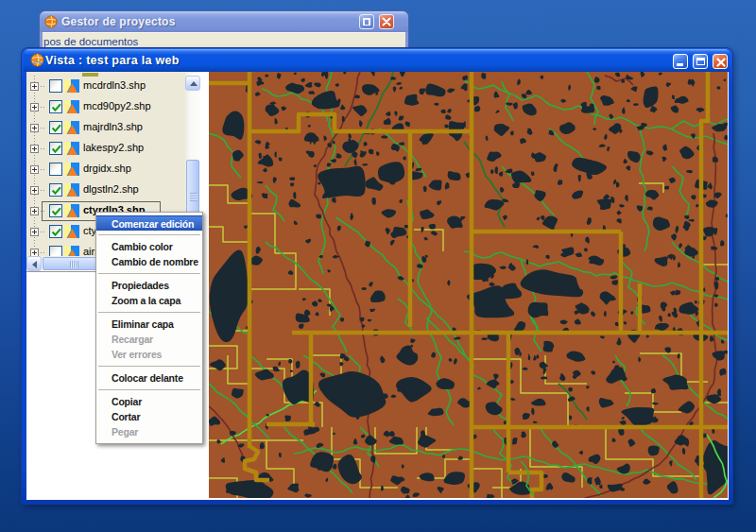 Image resolution: width=756 pixels, height=532 pixels. I want to click on scroll-left-button, so click(34, 264).